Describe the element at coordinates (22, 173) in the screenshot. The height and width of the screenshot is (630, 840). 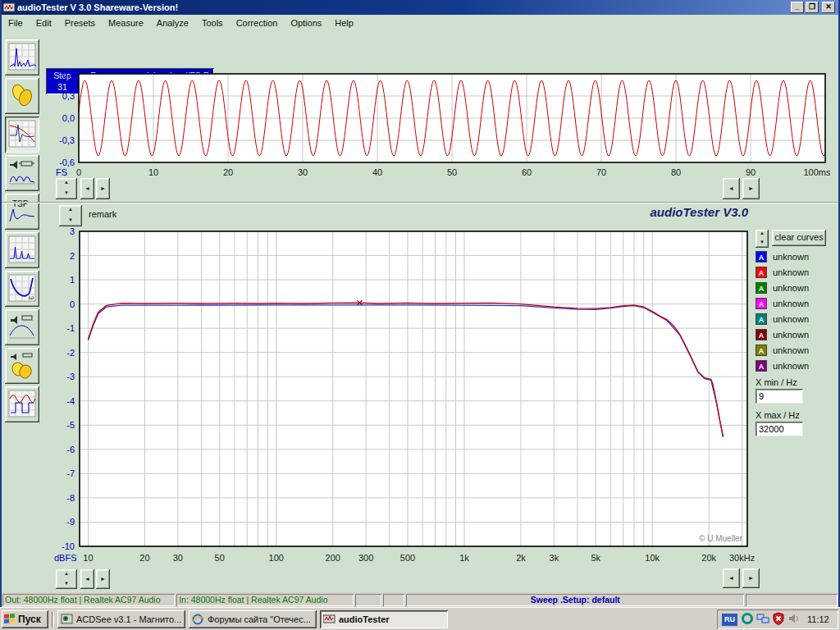
I see `toolbar-button-impedance-sweep` at that location.